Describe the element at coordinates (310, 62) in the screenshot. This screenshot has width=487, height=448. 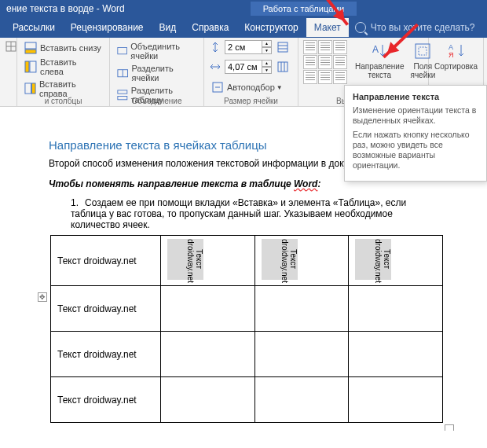
I see `align-ml` at that location.